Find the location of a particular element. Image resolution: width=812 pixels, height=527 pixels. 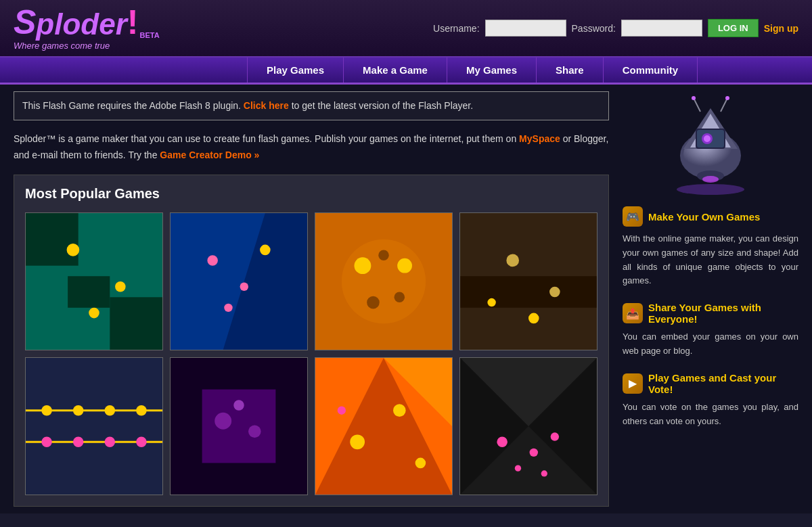

flash-click-link: Click here is located at coordinates (267, 106).